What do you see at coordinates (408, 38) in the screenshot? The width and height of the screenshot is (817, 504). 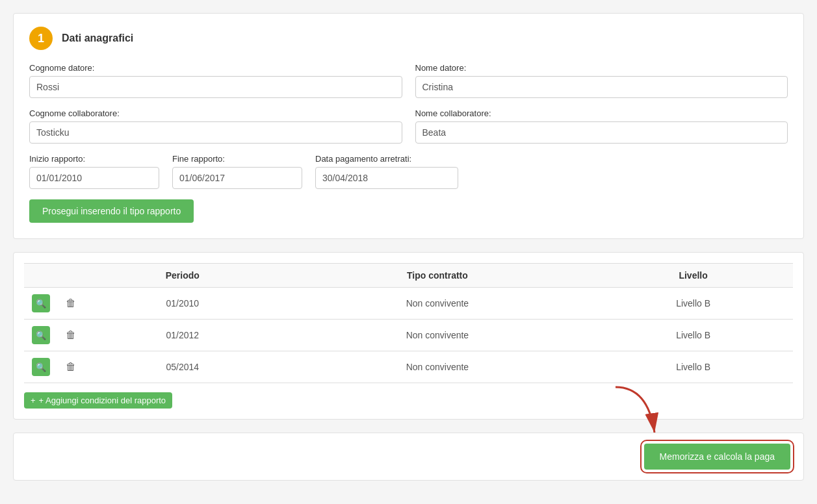 I see `section-header: 1 Dati anagrafici` at bounding box center [408, 38].